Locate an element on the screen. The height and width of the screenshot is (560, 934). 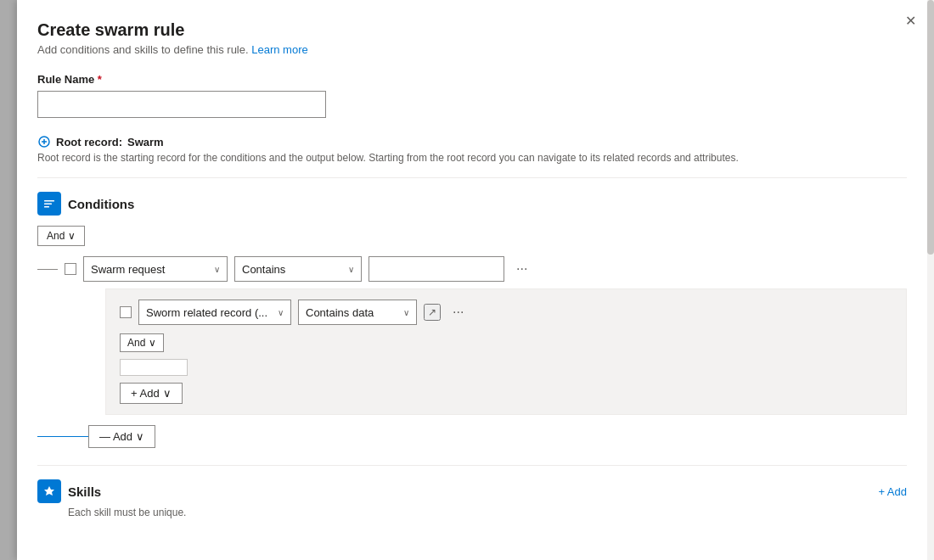
skills-header-left: Skills is located at coordinates (70, 491).